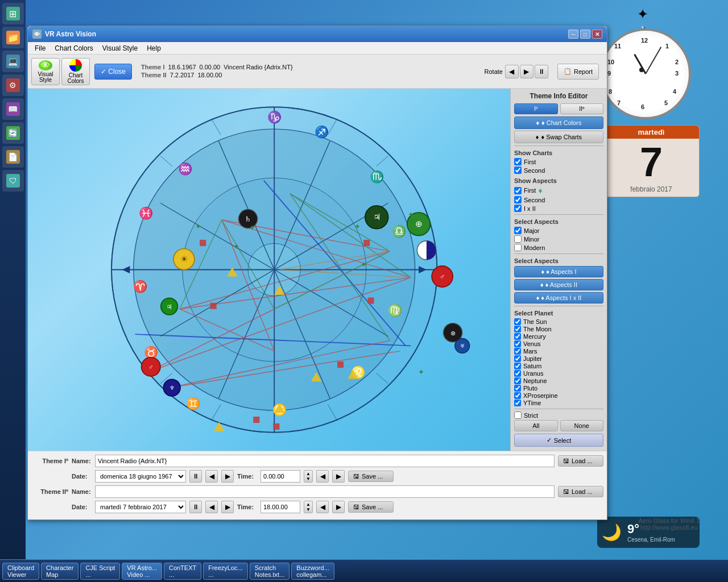 The image size is (728, 582). Describe the element at coordinates (518, 344) in the screenshot. I see `planet-venus-checkbox` at that location.